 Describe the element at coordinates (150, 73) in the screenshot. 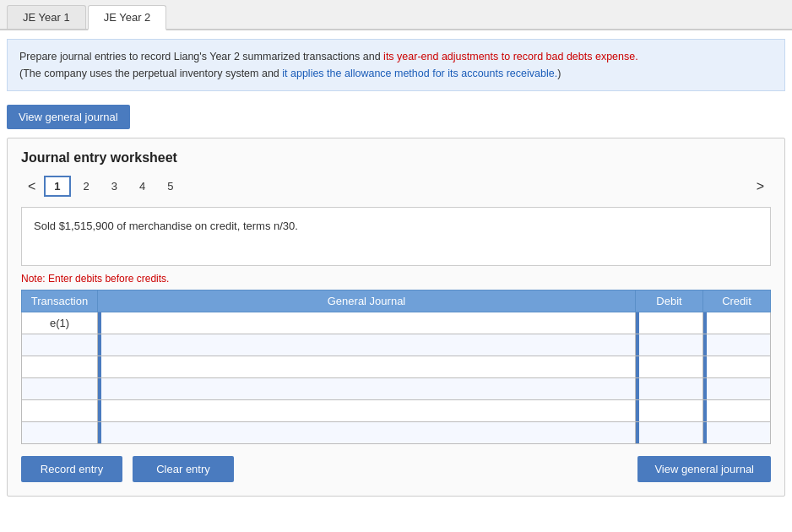

I see `info-line2-normal1: (The company uses the perpetual inventor…` at that location.